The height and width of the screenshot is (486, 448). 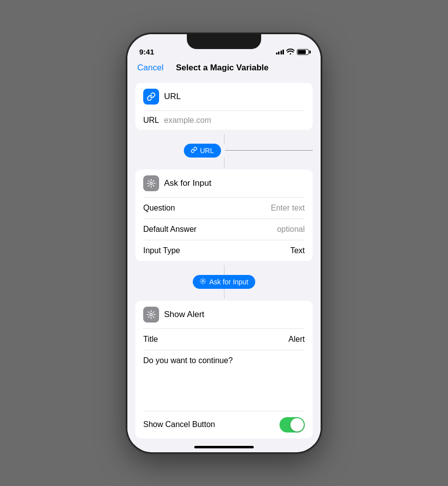 What do you see at coordinates (292, 53) in the screenshot?
I see `status-icons` at bounding box center [292, 53].